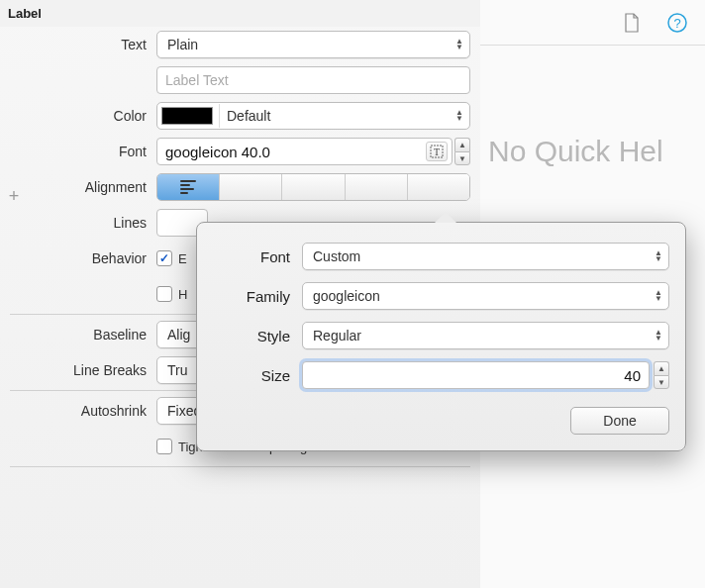 This screenshot has width=705, height=588. I want to click on color-swatch, so click(187, 116).